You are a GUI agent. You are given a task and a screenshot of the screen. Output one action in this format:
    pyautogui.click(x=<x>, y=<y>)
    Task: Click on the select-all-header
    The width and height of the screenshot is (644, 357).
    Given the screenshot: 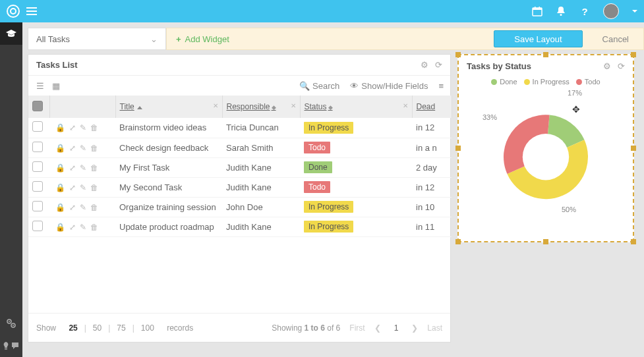 What is the action you would take?
    pyautogui.click(x=39, y=107)
    